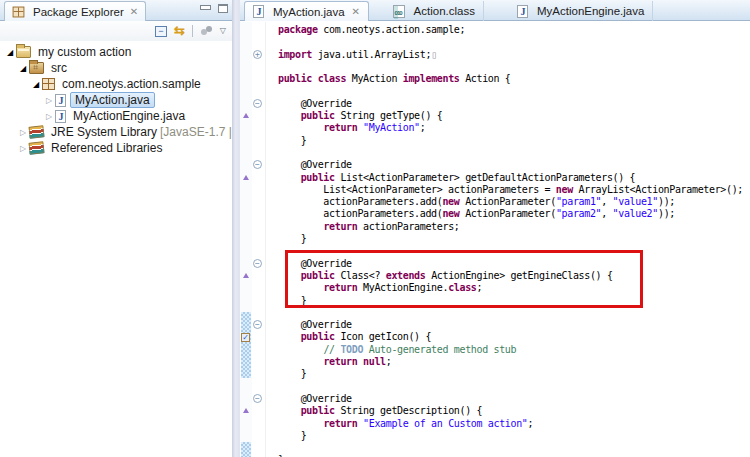 The height and width of the screenshot is (457, 750). What do you see at coordinates (259, 240) in the screenshot?
I see `folding-ruler: +−−−−−` at bounding box center [259, 240].